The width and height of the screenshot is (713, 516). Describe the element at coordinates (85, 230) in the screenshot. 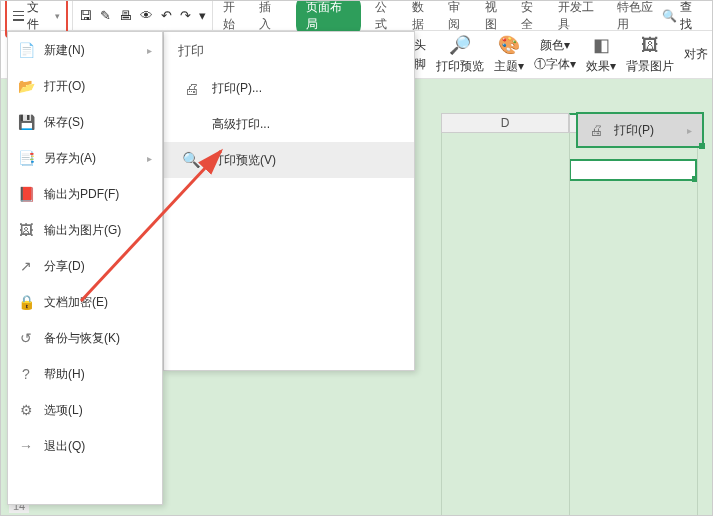

I see `menu-export-image: 🖼输出为图片(G)` at that location.